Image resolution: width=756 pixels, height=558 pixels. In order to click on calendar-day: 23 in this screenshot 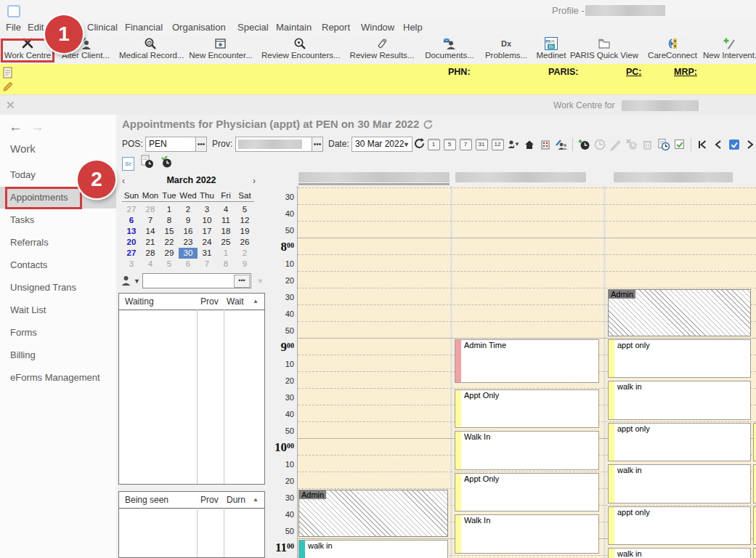, I will do `click(188, 243)`.